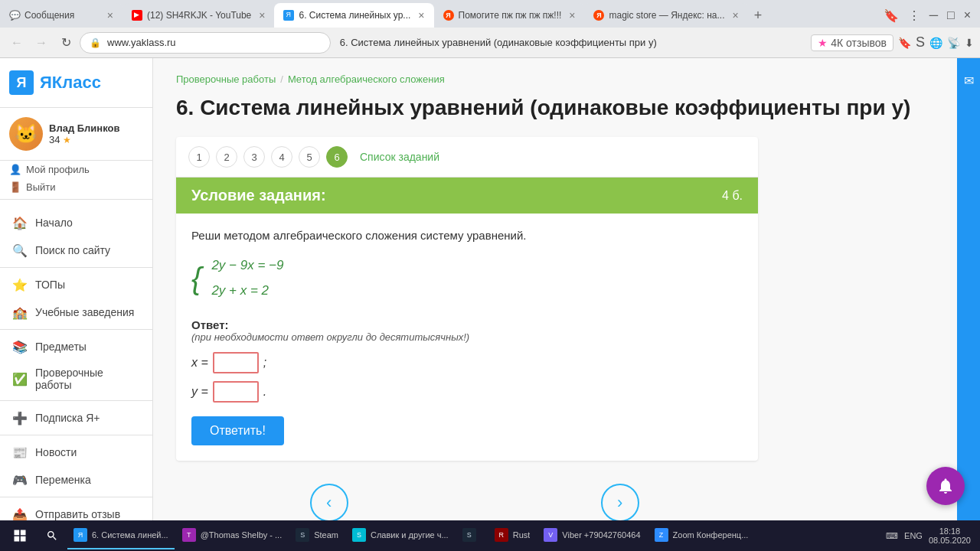 Image resolution: width=980 pixels, height=551 pixels. What do you see at coordinates (421, 15) in the screenshot?
I see `tab-close-yaklass: ×` at bounding box center [421, 15].